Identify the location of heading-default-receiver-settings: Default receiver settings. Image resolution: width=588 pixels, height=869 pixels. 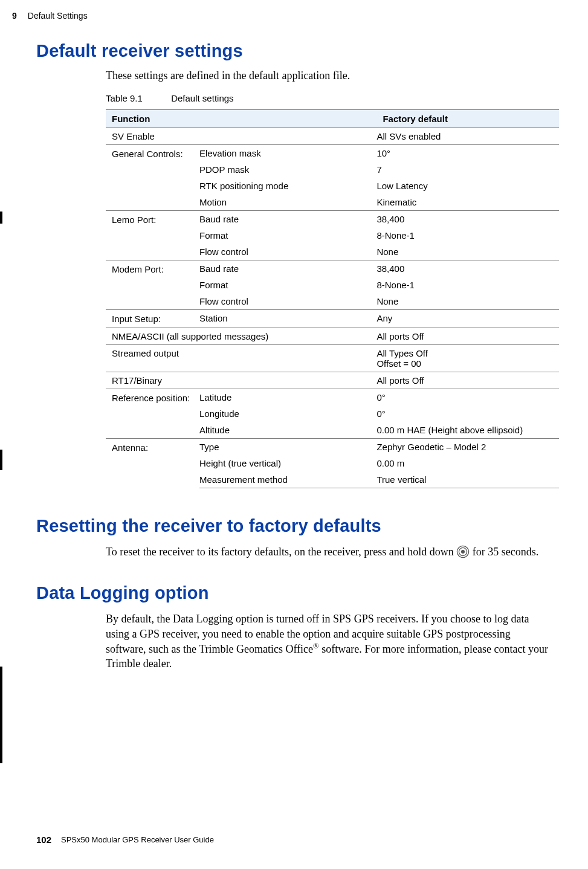
(294, 51).